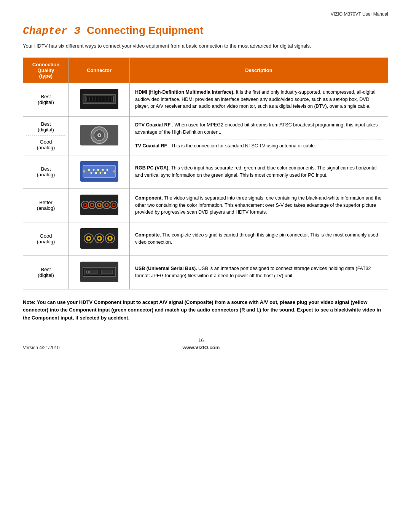 The image size is (411, 532). What do you see at coordinates (99, 238) in the screenshot?
I see `composite-connector-icon` at bounding box center [99, 238].